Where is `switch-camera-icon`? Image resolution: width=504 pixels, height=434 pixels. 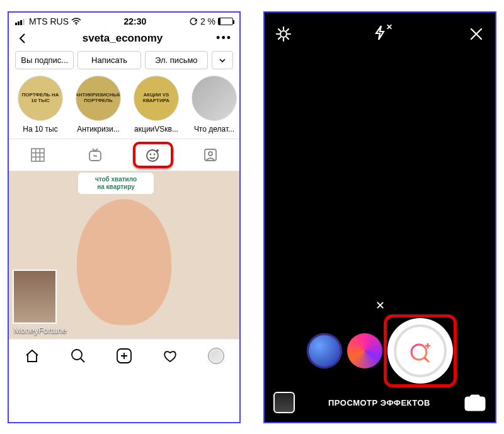 switch-camera-icon is located at coordinates (475, 403).